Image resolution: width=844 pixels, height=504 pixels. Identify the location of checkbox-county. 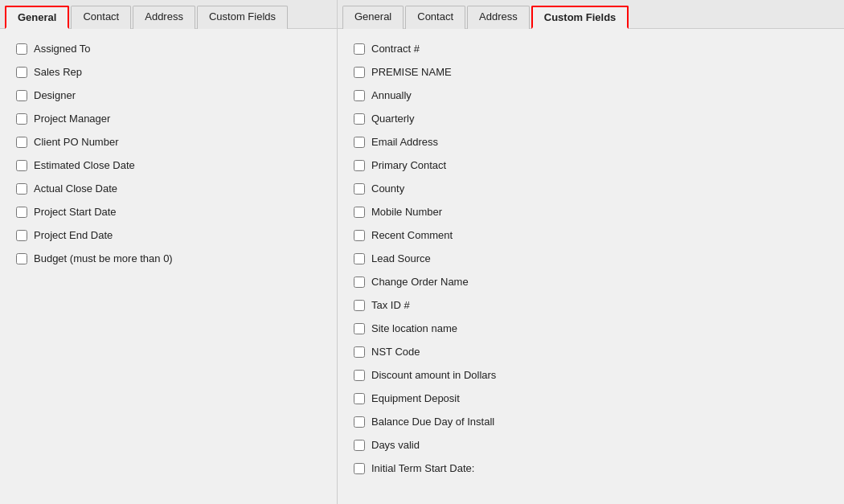
(359, 189).